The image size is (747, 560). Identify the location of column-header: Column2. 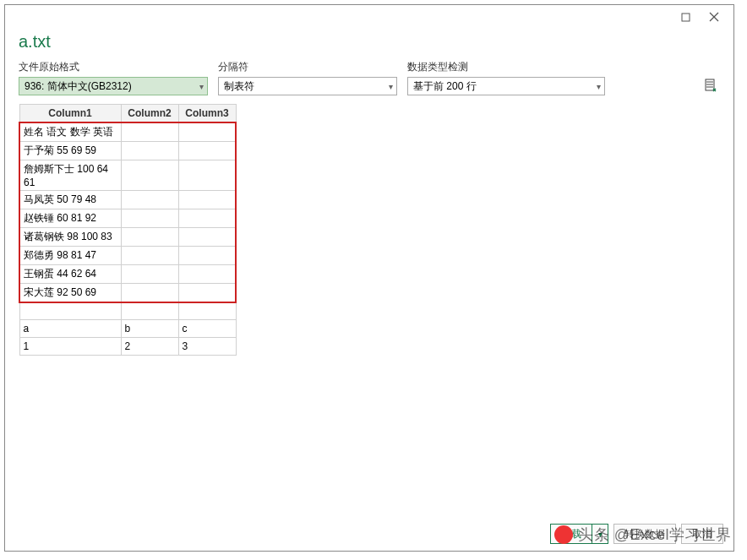
(150, 113).